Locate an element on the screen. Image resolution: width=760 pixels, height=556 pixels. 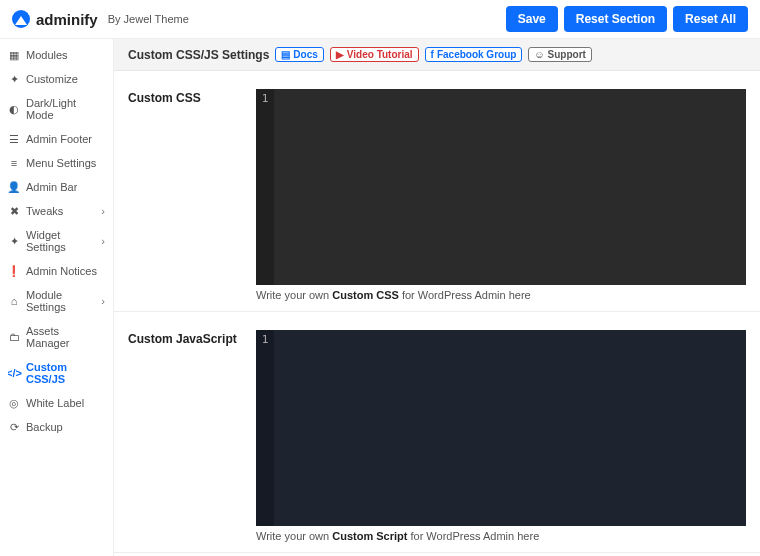
widget-icon: ✦ is located at coordinates (14, 241).